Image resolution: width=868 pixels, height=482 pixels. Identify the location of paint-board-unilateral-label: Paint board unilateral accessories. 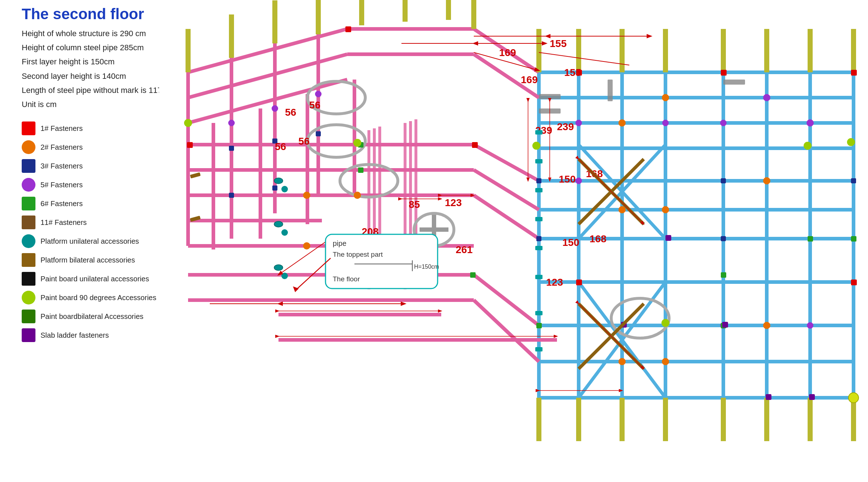
(95, 279).